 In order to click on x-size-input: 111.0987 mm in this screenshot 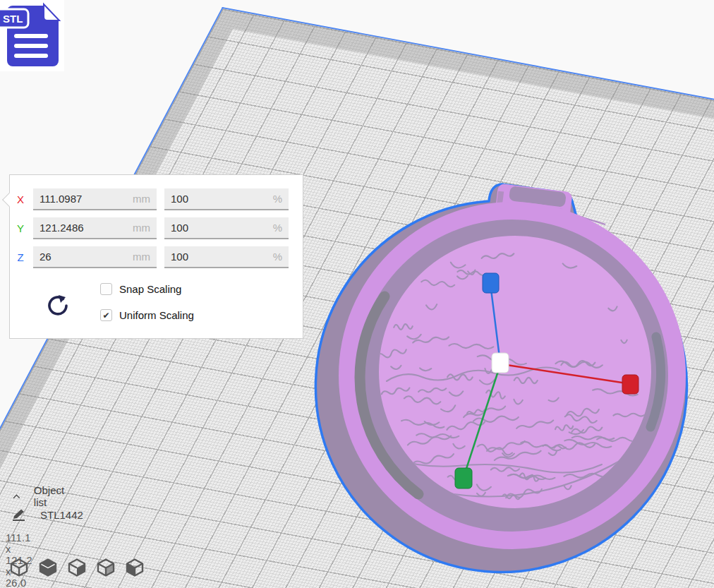, I will do `click(95, 199)`.